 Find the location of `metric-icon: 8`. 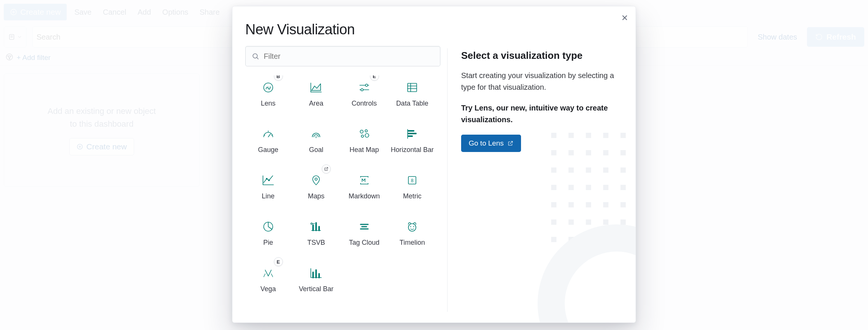

metric-icon: 8 is located at coordinates (412, 180).